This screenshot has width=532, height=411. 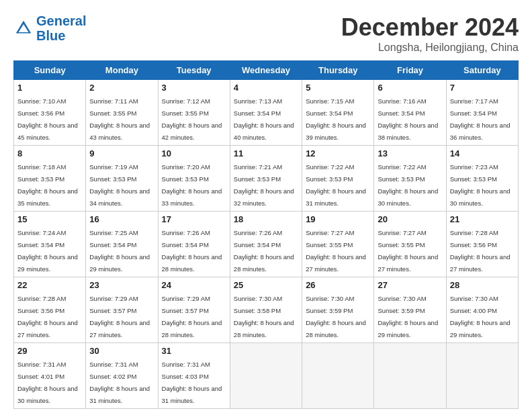 I want to click on day-cell: 25 Sunrise: 7:30 AMSunset: 3:58 PMDaylig…, so click(x=266, y=310).